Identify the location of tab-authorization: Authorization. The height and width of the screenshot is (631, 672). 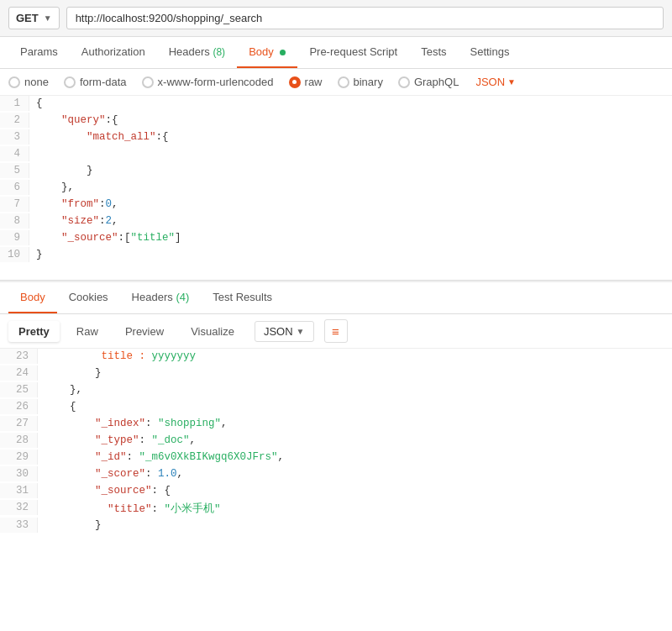
(113, 52).